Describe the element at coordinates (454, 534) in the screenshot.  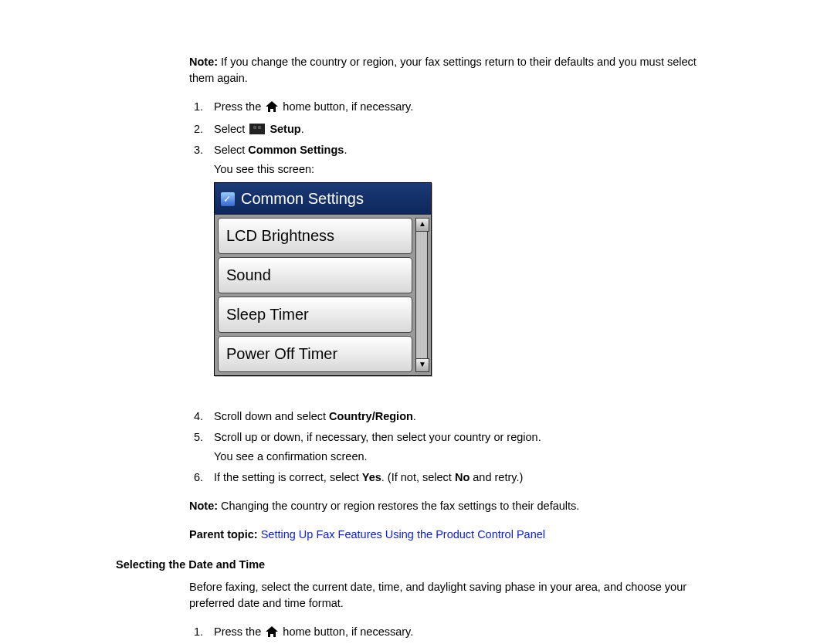
I see `parent-topic: Parent topic: Setting Up Fax Features Us…` at that location.